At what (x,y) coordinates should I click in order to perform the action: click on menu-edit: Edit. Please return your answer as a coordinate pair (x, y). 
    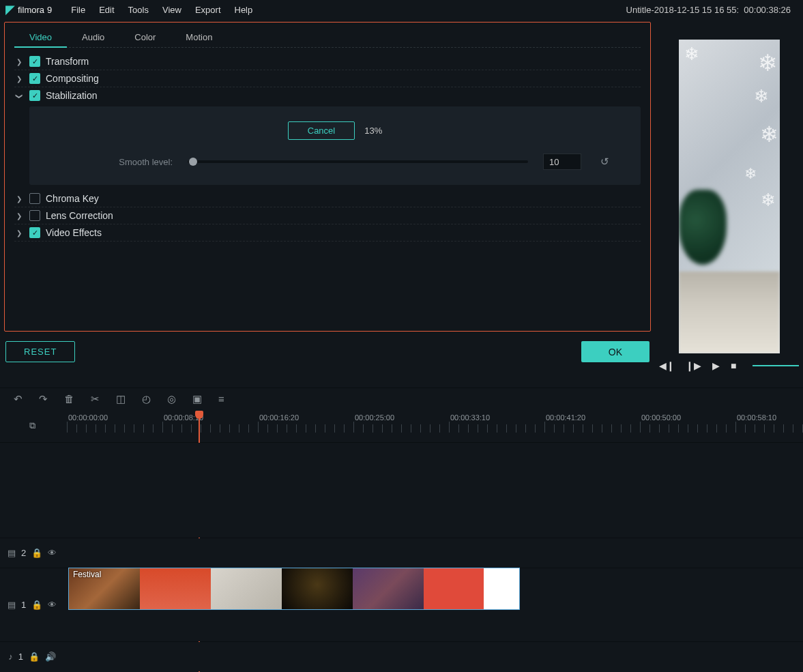
    Looking at the image, I should click on (106, 10).